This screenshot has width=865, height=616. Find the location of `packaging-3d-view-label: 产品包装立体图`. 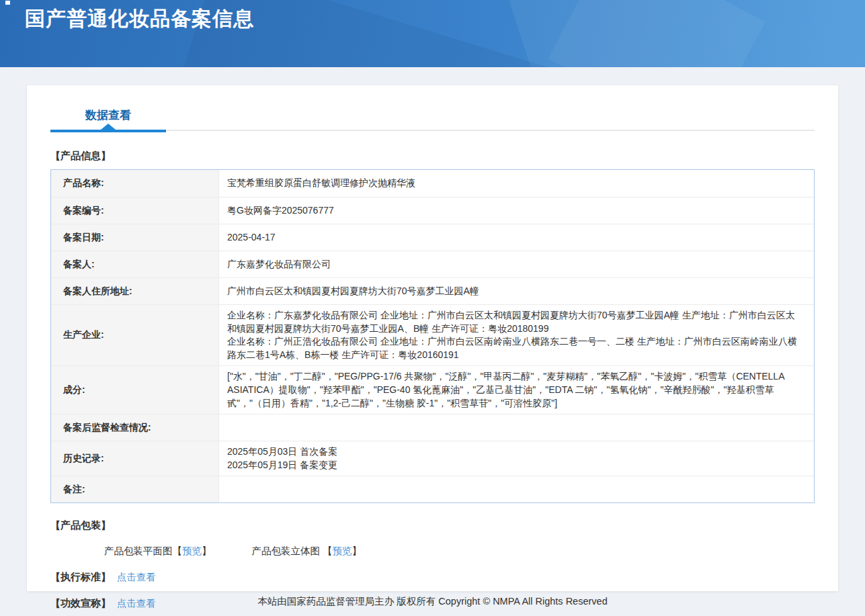

packaging-3d-view-label: 产品包装立体图 is located at coordinates (288, 551).